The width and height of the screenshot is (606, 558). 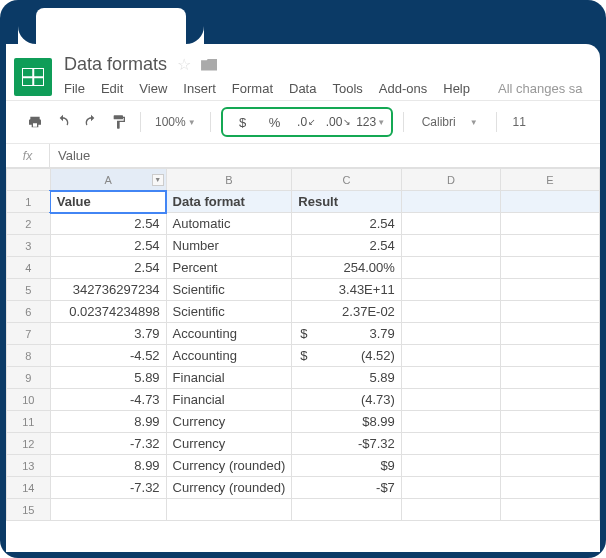 I want to click on font-size-select: 11, so click(x=520, y=122).